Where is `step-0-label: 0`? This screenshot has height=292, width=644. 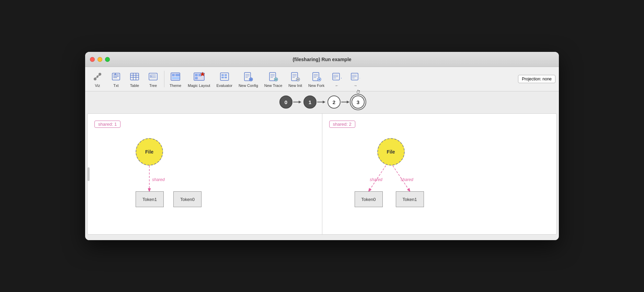 step-0-label: 0 is located at coordinates (286, 102).